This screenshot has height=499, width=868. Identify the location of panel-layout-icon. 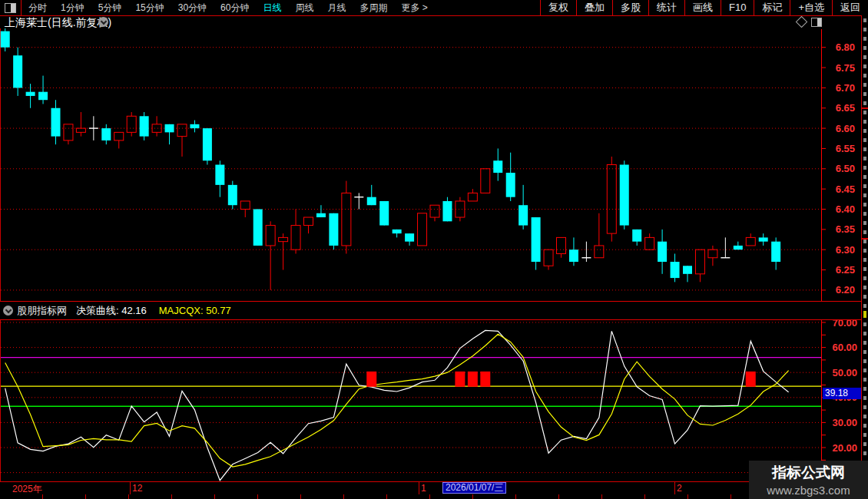
(817, 22).